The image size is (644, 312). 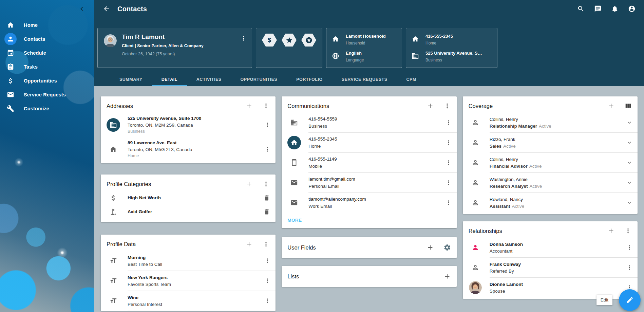 I want to click on coverage-row: Collins, Henry Relationship ManagerActiv…, so click(x=550, y=123).